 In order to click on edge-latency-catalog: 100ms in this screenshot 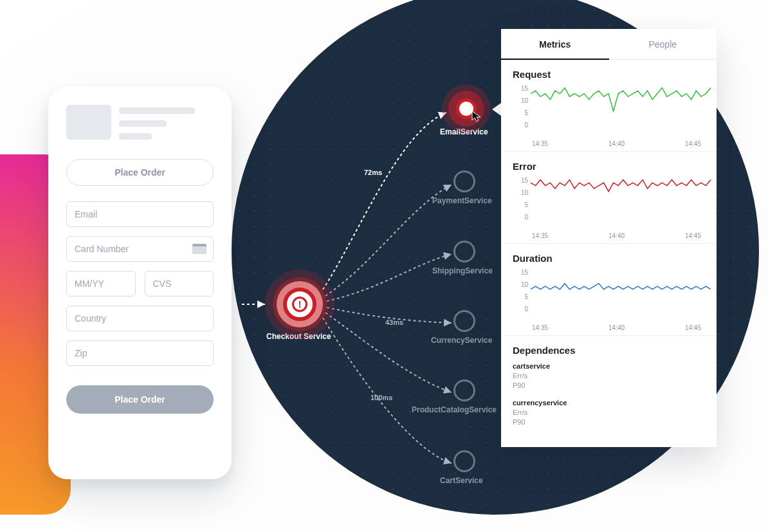, I will do `click(381, 398)`.